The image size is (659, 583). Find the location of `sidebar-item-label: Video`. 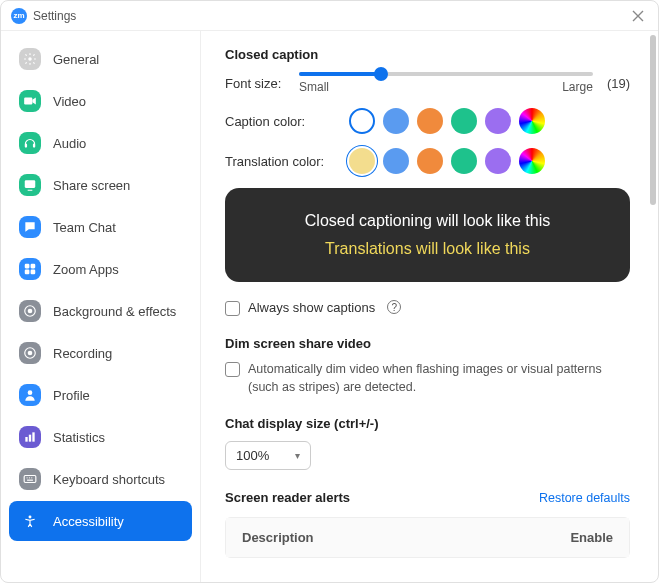

sidebar-item-label: Video is located at coordinates (70, 102).